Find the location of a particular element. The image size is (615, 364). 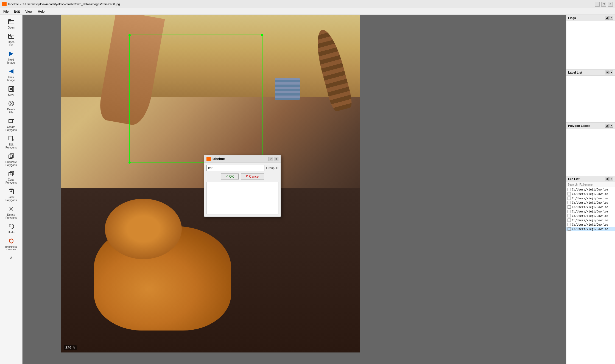

menu-edit: Edit is located at coordinates (17, 12).